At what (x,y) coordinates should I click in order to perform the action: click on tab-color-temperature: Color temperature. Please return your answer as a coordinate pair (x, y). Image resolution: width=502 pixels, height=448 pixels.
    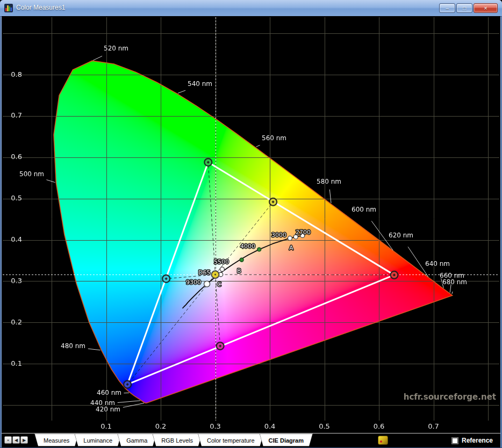
    Looking at the image, I should click on (231, 440).